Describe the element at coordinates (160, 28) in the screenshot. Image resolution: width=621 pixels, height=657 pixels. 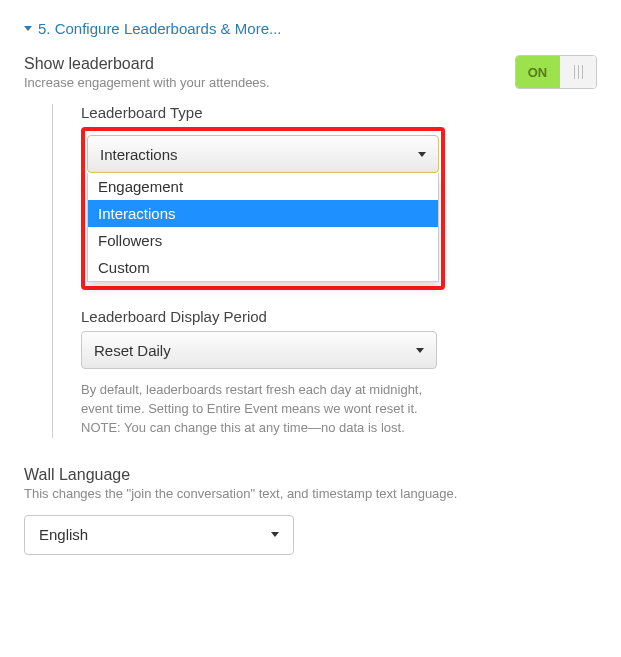
I see `section-title: 5. Configure Leaderboards & More...` at that location.